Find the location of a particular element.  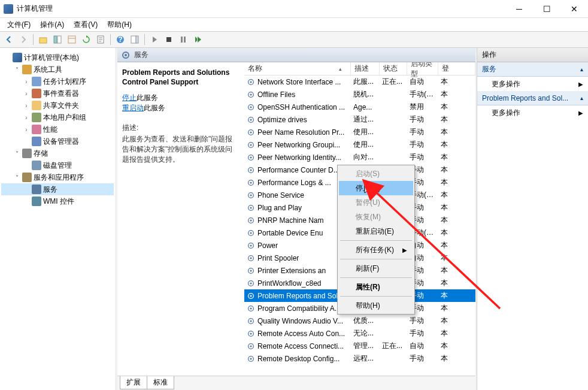

cell-name: Performance Logs & ... is located at coordinates (298, 183).